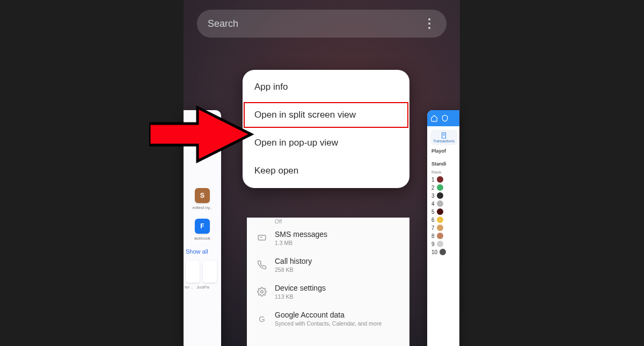  Describe the element at coordinates (262, 292) in the screenshot. I see `gear-icon` at that location.